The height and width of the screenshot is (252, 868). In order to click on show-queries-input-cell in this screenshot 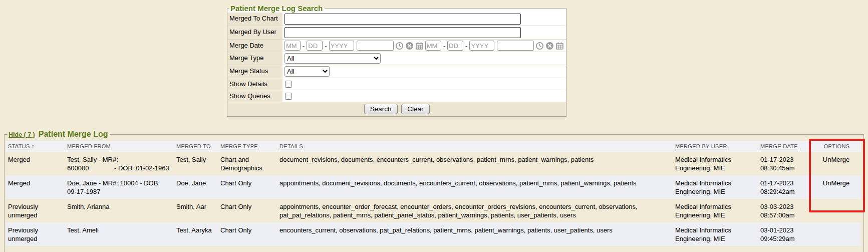, I will do `click(424, 96)`.